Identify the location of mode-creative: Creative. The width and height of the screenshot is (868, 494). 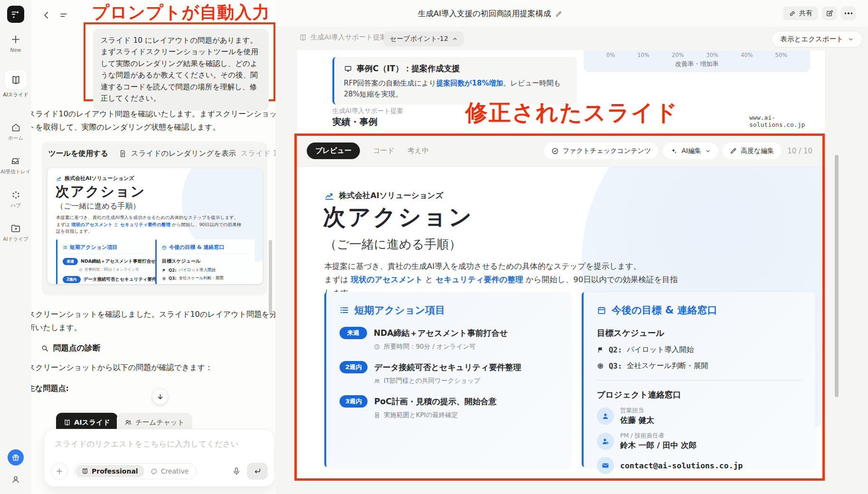
(170, 471).